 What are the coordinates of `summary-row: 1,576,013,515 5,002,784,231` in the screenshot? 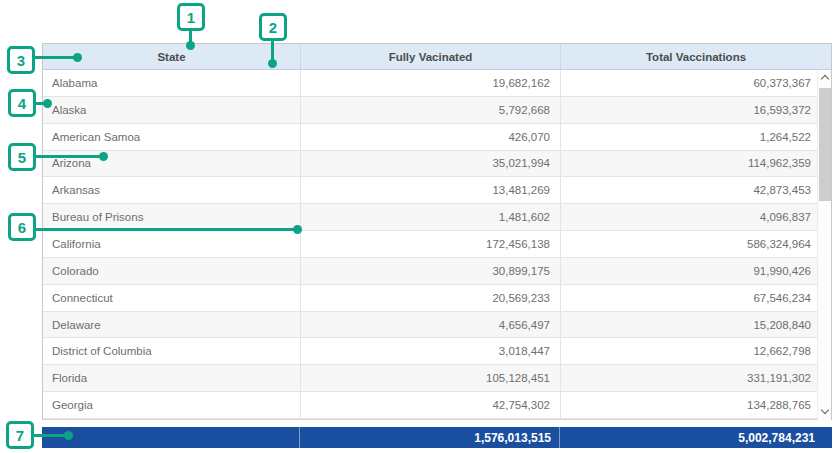 It's located at (437, 438).